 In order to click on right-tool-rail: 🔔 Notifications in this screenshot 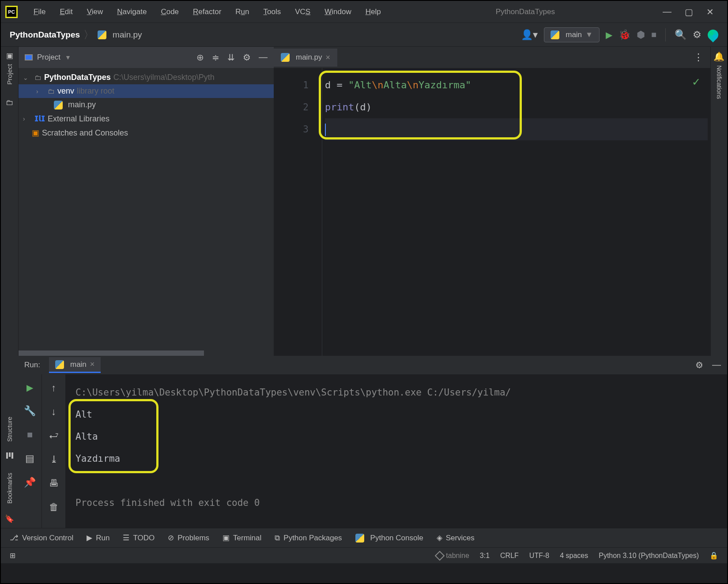, I will do `click(719, 201)`.